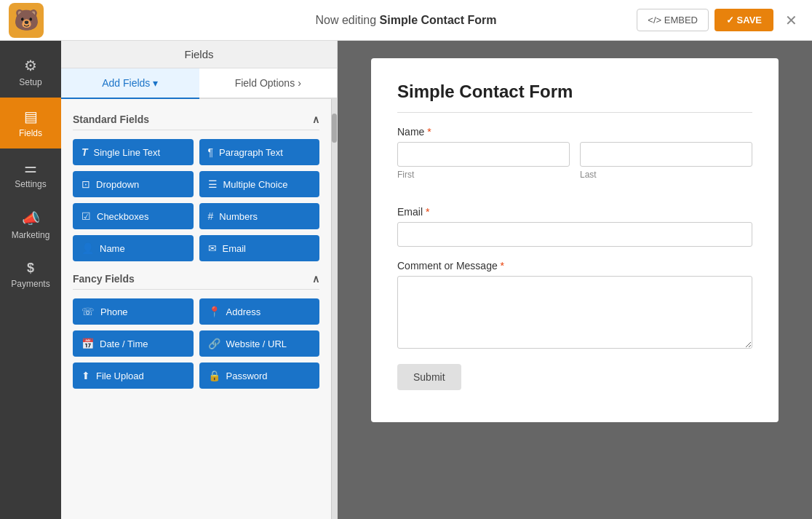  What do you see at coordinates (133, 216) in the screenshot?
I see `field-btn-checkboxes: ☑ Checkboxes` at bounding box center [133, 216].